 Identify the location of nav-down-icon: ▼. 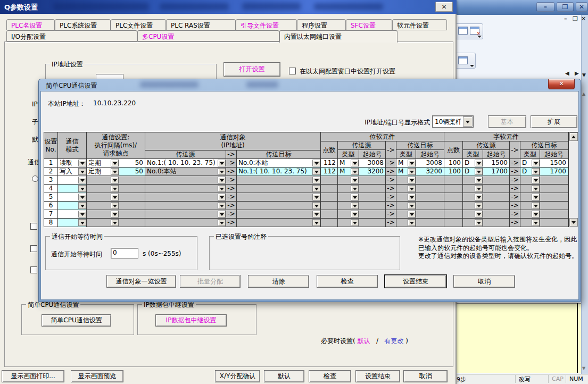
(584, 75).